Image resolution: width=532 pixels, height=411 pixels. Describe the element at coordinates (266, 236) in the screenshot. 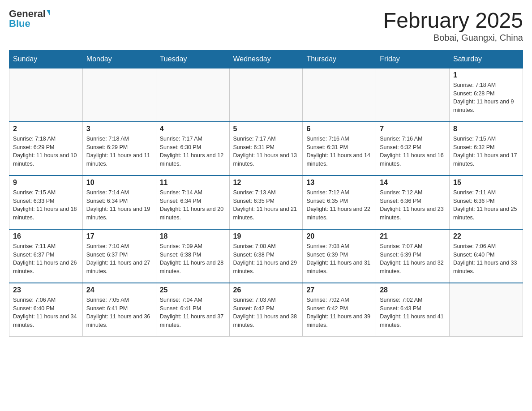

I see `day-number: 19` at that location.